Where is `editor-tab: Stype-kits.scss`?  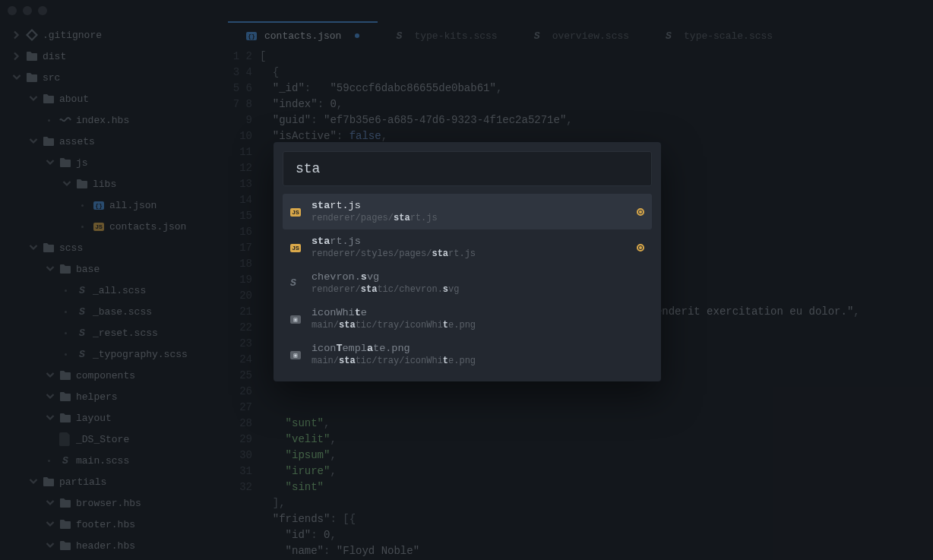 editor-tab: Stype-kits.scss is located at coordinates (447, 35).